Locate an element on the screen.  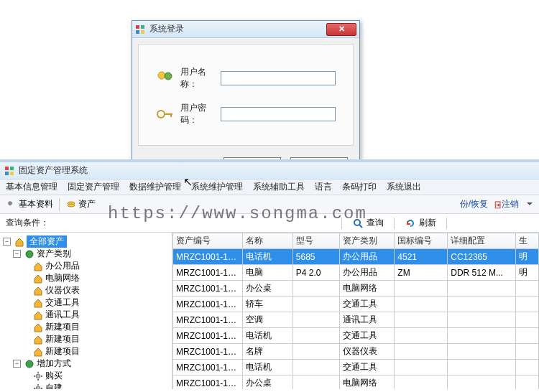
tree-addmethod-group: − 增加方式 is located at coordinates (92, 363).